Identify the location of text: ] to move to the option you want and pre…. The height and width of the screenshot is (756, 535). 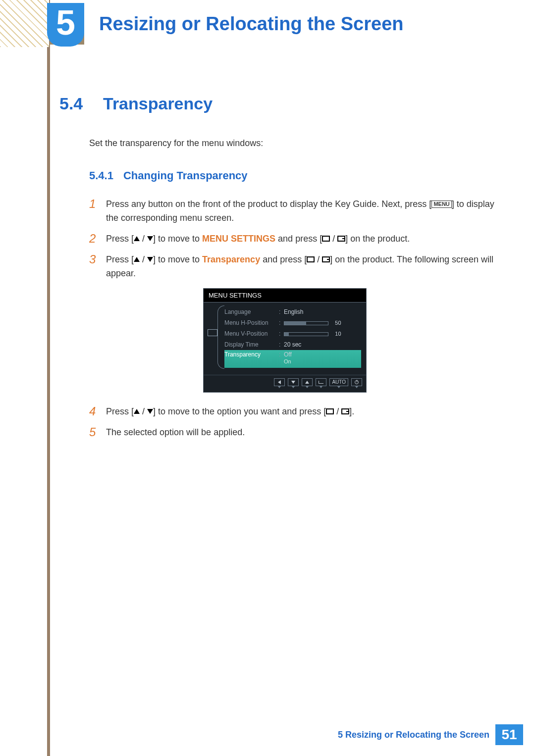
(240, 411).